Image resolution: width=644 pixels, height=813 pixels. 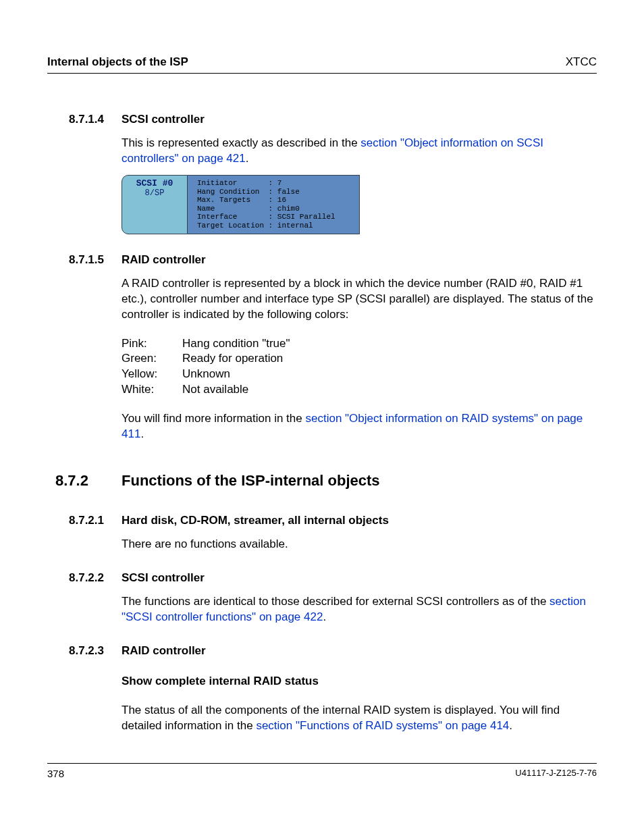 I want to click on section-number: 8.7.2.3, so click(x=84, y=651).